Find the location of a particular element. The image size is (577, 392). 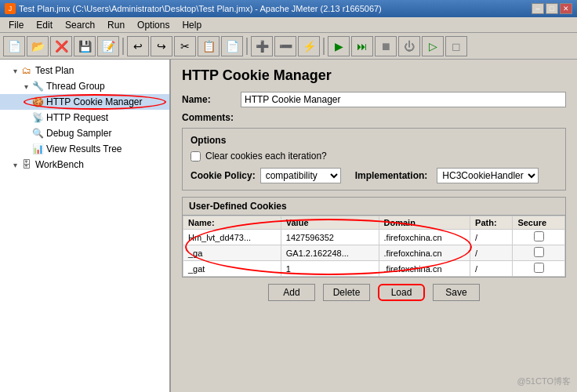

toolbar-close: ❌ is located at coordinates (61, 46).